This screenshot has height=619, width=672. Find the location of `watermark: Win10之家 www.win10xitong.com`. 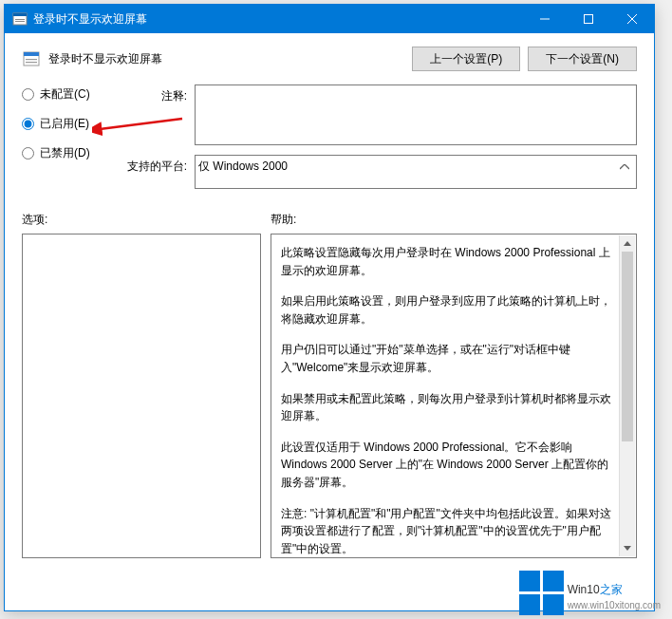

watermark: Win10之家 www.win10xitong.com is located at coordinates (590, 592).